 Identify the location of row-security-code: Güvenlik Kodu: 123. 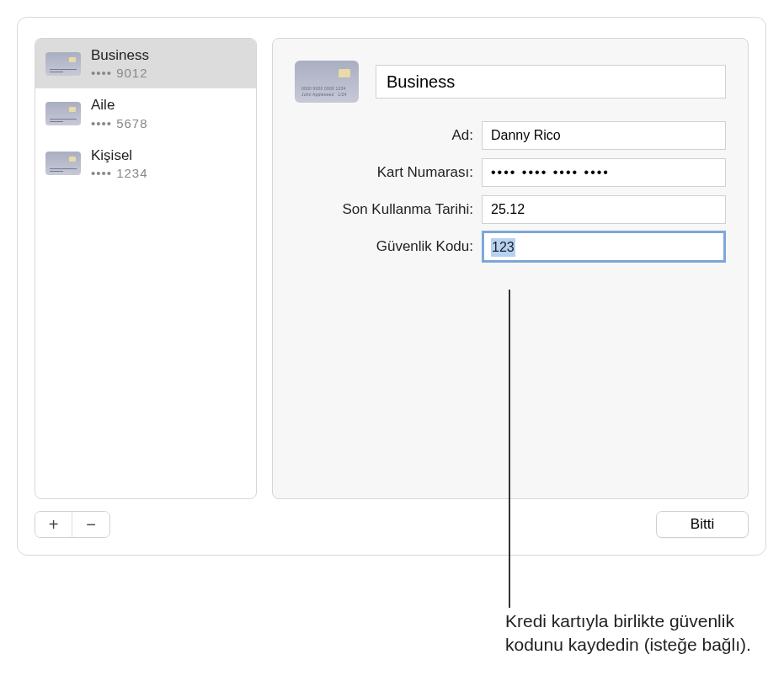
(527, 247).